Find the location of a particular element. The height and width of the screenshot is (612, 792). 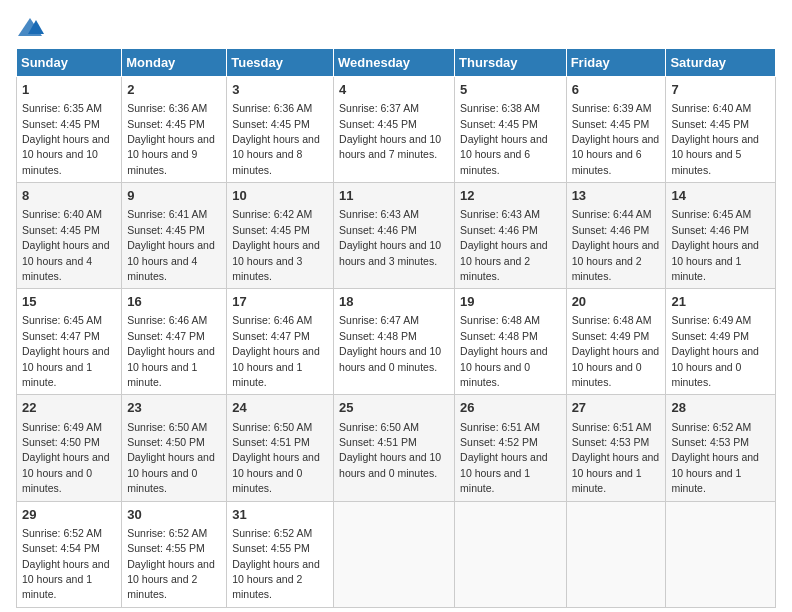

day-number: 24 is located at coordinates (280, 408).